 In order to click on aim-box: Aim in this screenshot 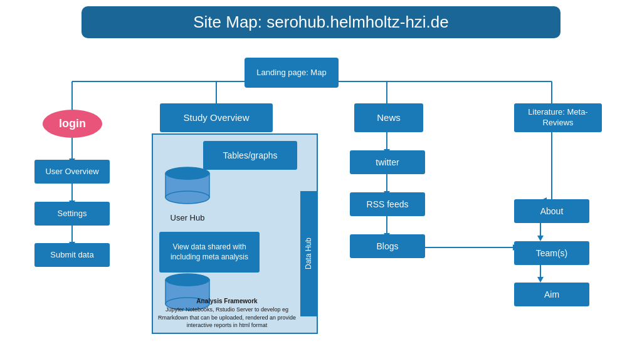, I will do `click(552, 294)`.